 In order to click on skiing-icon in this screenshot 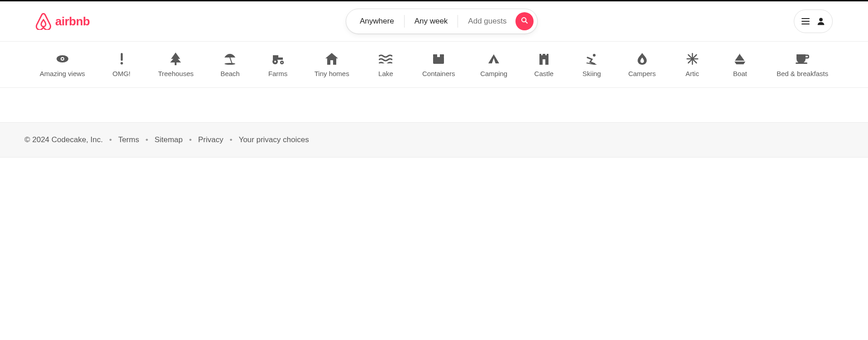, I will do `click(591, 59)`.